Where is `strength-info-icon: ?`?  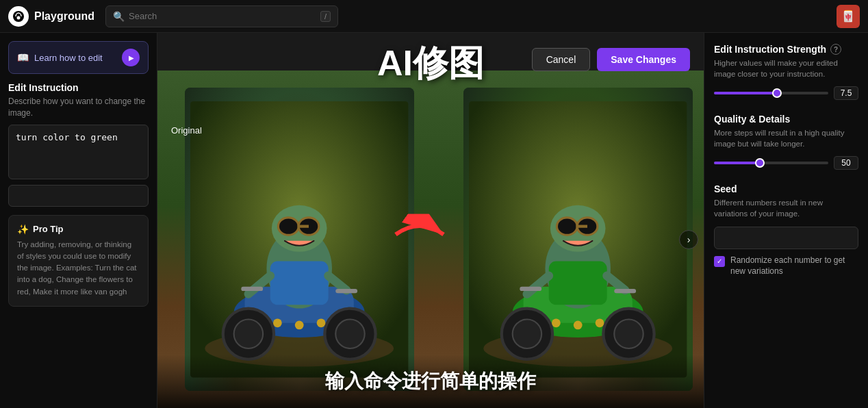
strength-info-icon: ? is located at coordinates (836, 49).